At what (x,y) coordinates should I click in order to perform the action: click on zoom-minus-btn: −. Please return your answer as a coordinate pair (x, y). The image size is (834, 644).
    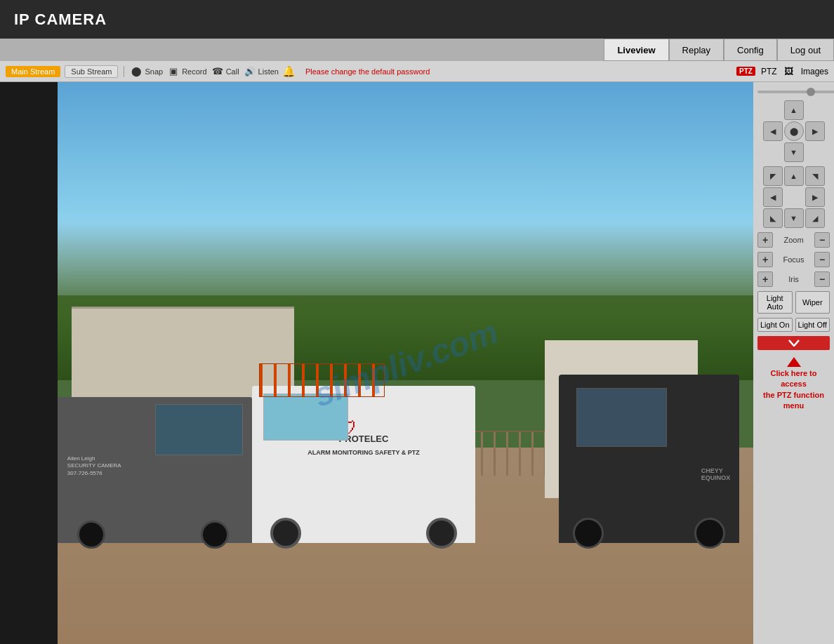
    Looking at the image, I should click on (822, 240).